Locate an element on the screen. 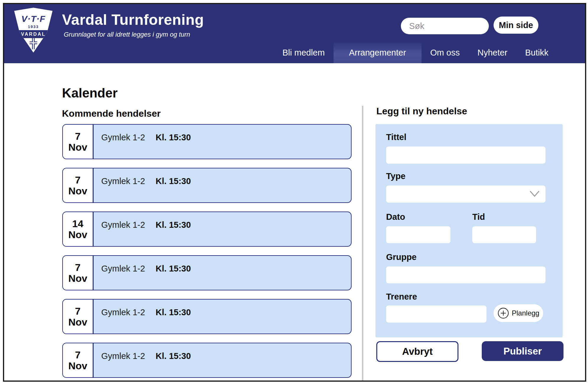  main-nav: Bli medlem Arrangementer Om oss Nyheter … is located at coordinates (416, 53).